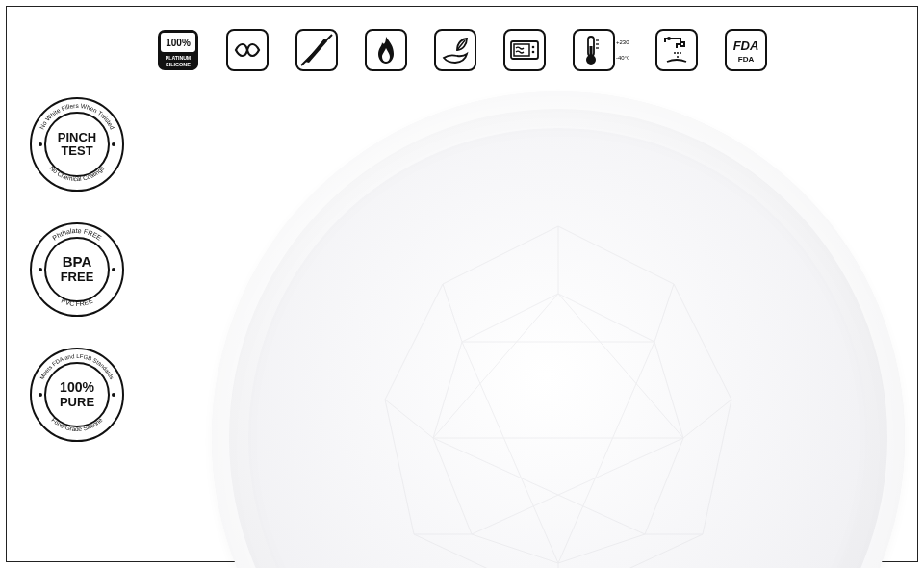  What do you see at coordinates (525, 50) in the screenshot?
I see `microwave-safe-icon` at bounding box center [525, 50].